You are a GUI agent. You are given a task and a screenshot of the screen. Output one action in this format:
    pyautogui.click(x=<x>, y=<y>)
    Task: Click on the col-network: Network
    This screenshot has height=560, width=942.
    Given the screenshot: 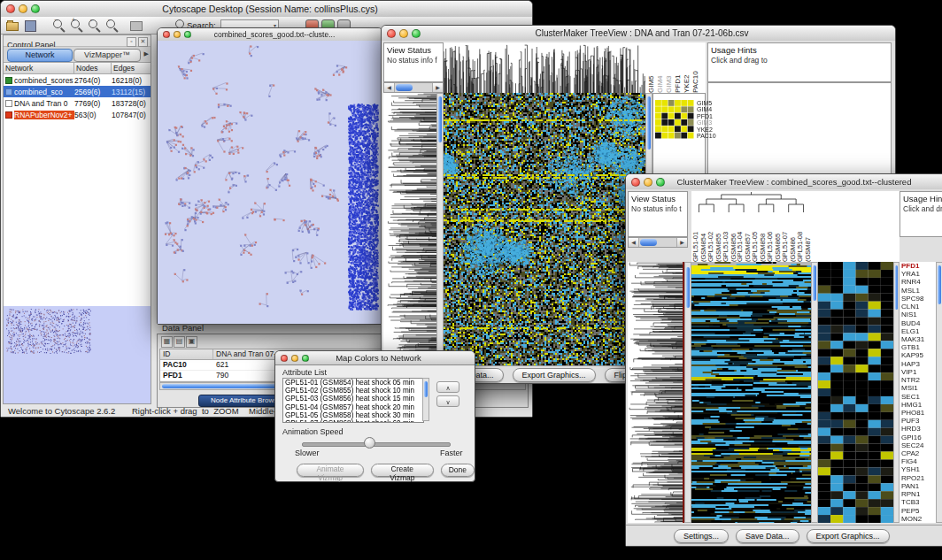 What is the action you would take?
    pyautogui.click(x=39, y=68)
    